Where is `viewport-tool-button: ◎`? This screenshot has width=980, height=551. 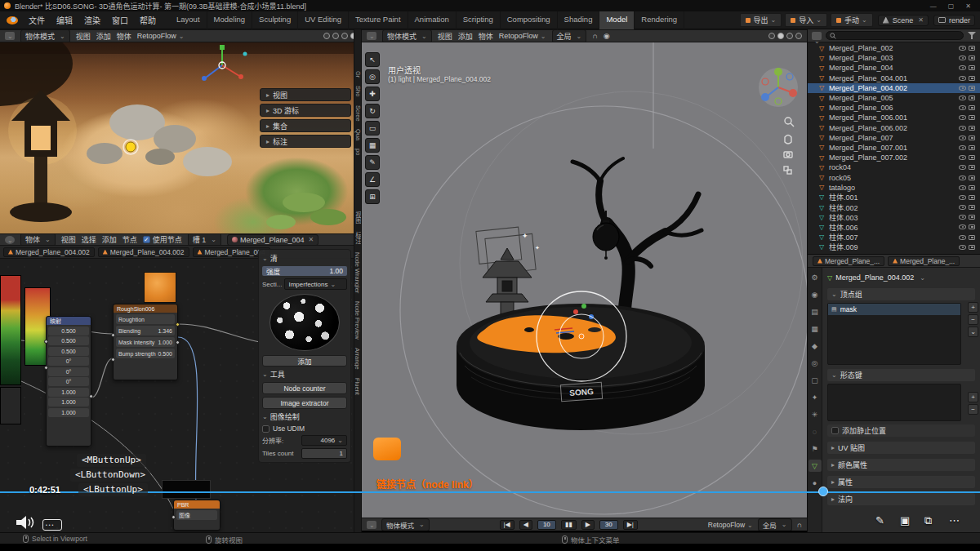
viewport-tool-button: ◎ is located at coordinates (372, 77).